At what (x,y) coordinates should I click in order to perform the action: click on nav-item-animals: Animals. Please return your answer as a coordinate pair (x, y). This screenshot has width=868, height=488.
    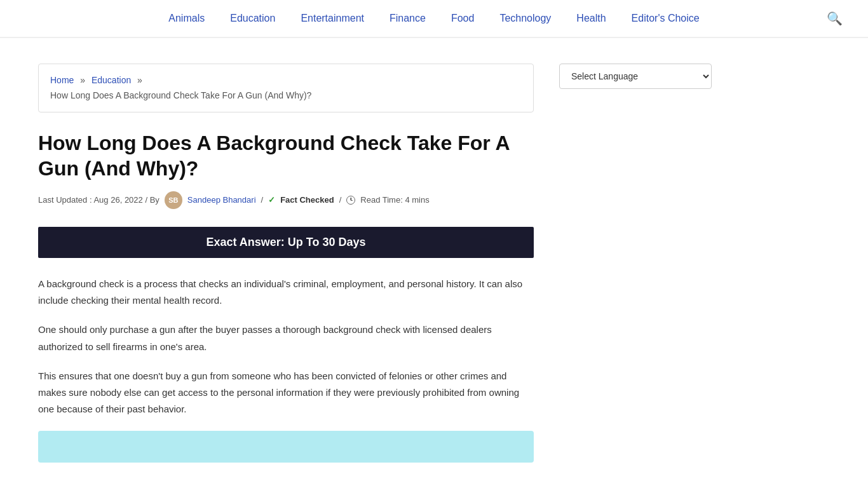
    Looking at the image, I should click on (187, 18).